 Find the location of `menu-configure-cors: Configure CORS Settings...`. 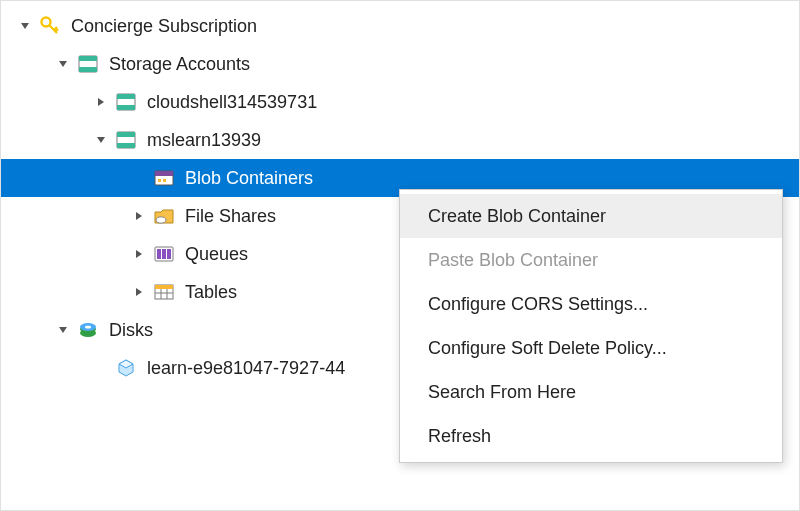

menu-configure-cors: Configure CORS Settings... is located at coordinates (591, 304).